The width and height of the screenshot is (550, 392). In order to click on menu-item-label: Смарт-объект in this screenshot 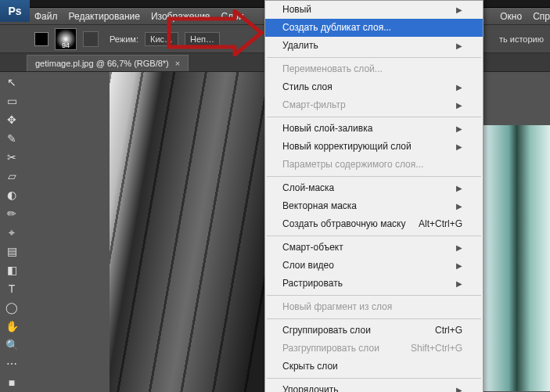, I will do `click(313, 247)`.